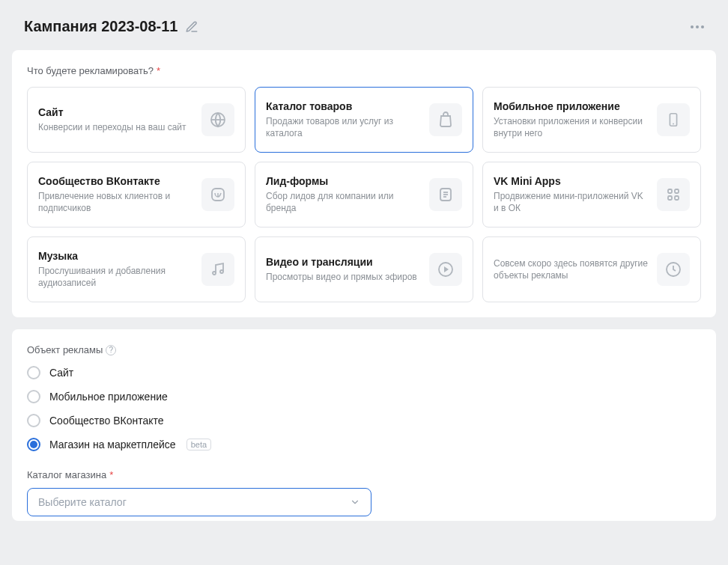 The image size is (728, 565). I want to click on card-text: Сообщество ВКонтактеПривлечение новых кл…, so click(116, 195).